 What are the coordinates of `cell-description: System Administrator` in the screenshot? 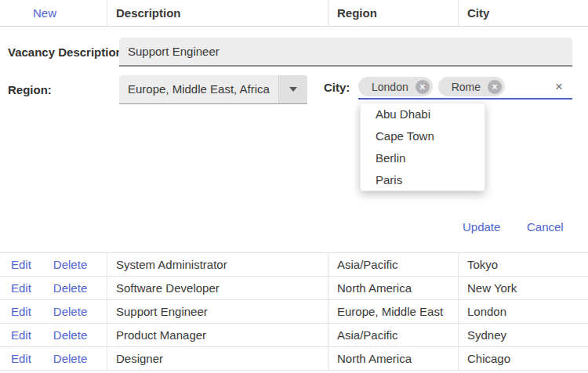 It's located at (218, 265).